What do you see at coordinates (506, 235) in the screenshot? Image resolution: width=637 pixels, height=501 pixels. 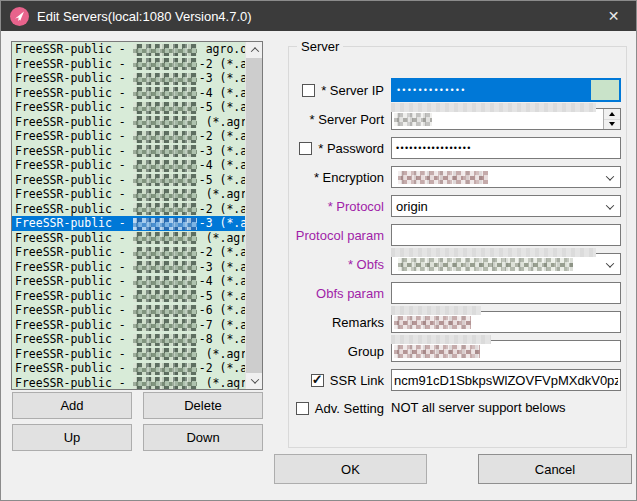 I see `protocol-param-input` at bounding box center [506, 235].